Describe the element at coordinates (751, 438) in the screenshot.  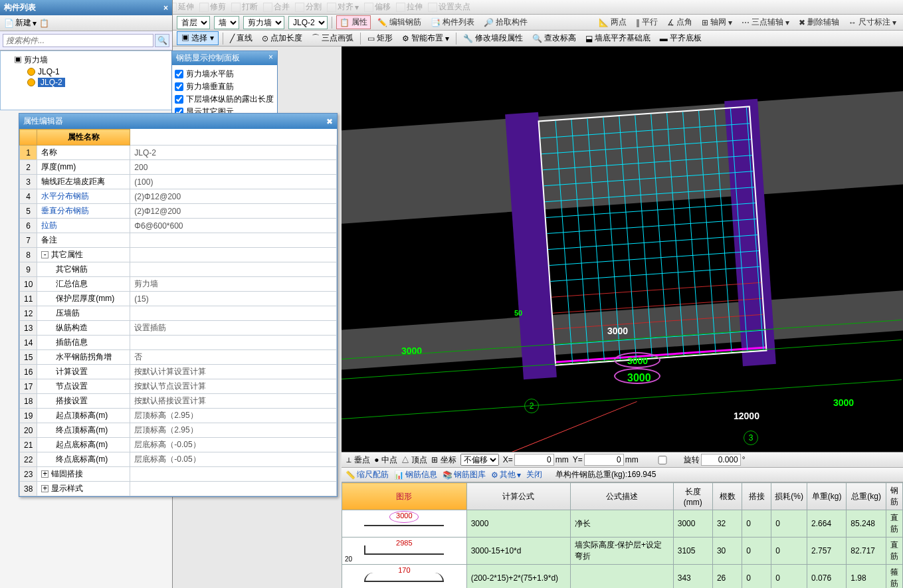
I see `axis-3: 3` at that location.